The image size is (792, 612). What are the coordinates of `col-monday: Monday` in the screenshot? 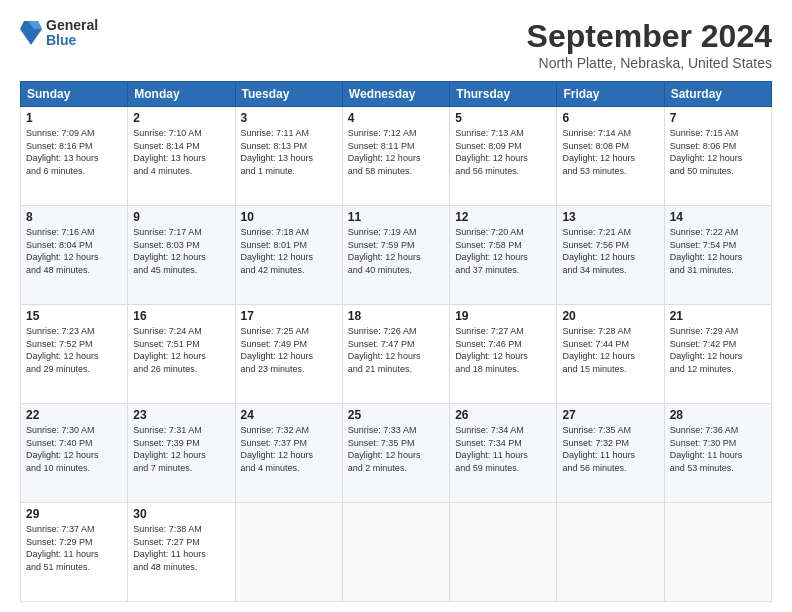 It's located at (182, 94).